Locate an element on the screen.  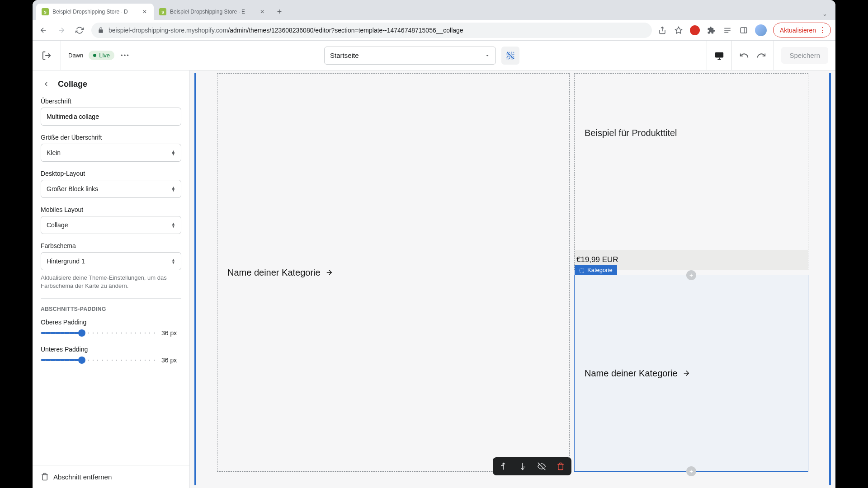
lock-icon is located at coordinates (101, 30).